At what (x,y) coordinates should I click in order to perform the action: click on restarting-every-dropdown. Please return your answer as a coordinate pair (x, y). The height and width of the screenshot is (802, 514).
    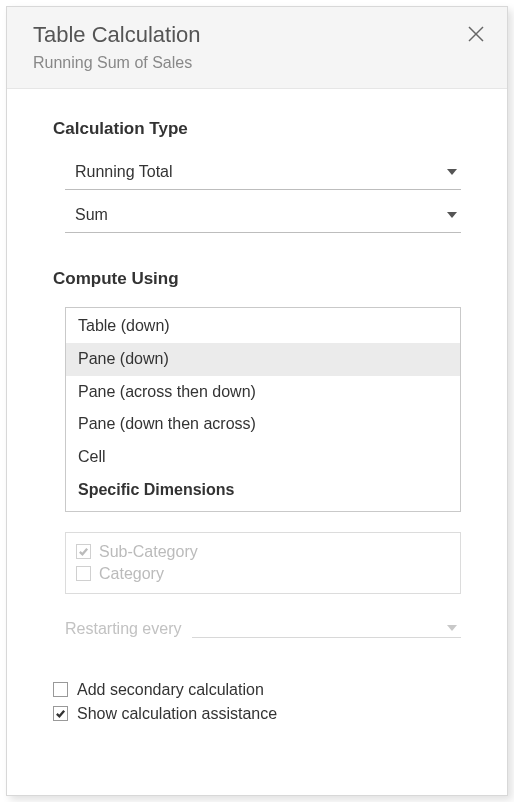
    Looking at the image, I should click on (327, 630).